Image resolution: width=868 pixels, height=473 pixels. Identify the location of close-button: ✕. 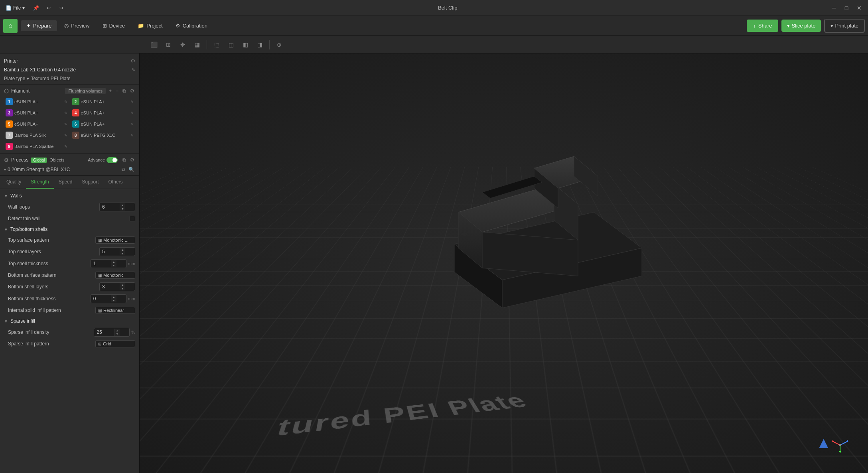
(859, 8).